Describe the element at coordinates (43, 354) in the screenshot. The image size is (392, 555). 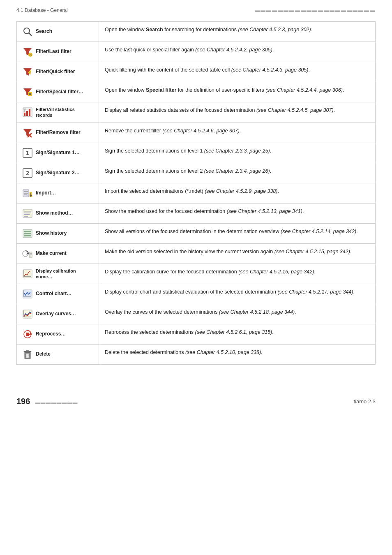
I see `delete-label: Delete` at that location.